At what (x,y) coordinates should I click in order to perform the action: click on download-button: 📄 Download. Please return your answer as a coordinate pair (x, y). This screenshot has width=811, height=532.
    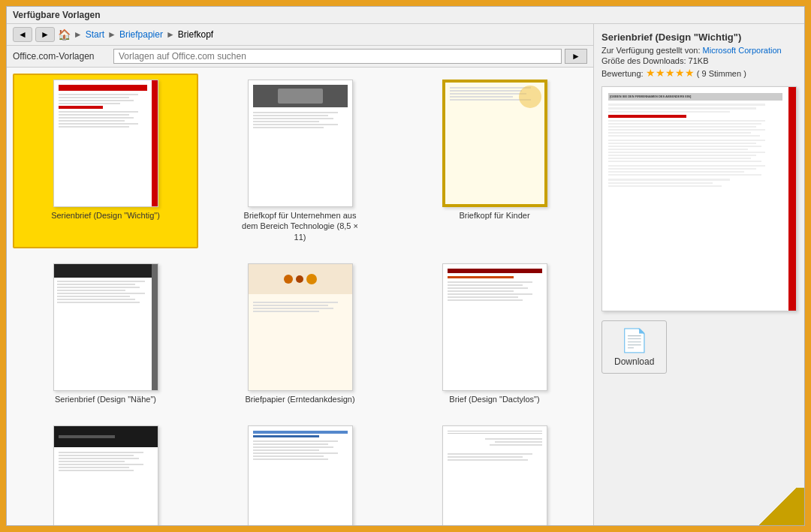
    Looking at the image, I should click on (634, 347).